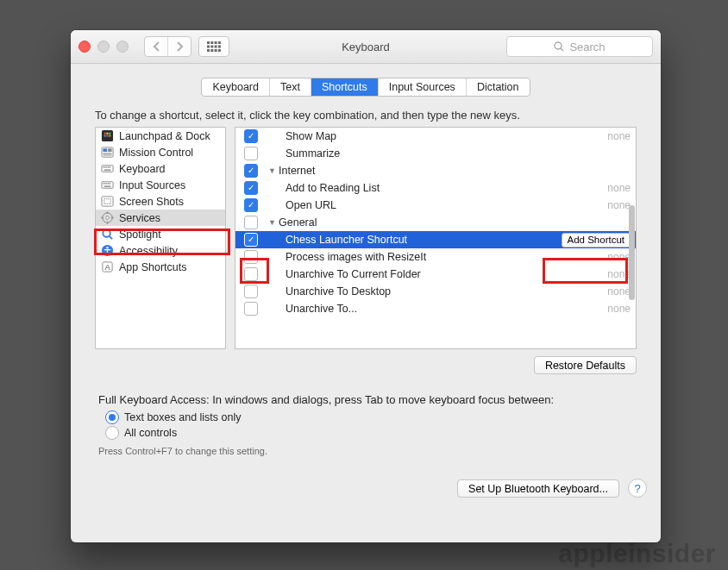  What do you see at coordinates (436, 257) in the screenshot?
I see `shortcut-row: Process images with ResizeItnone` at bounding box center [436, 257].